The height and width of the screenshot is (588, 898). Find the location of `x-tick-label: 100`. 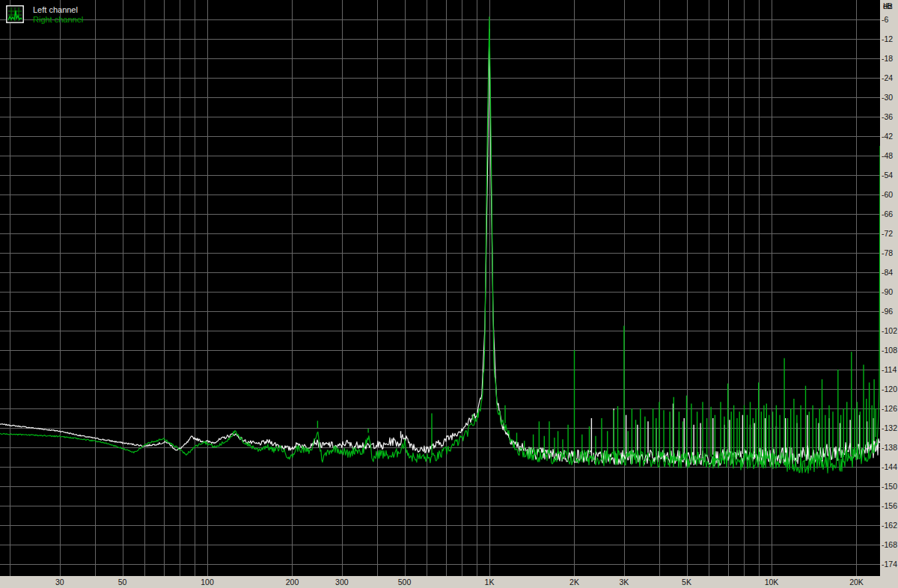

x-tick-label: 100 is located at coordinates (207, 582).